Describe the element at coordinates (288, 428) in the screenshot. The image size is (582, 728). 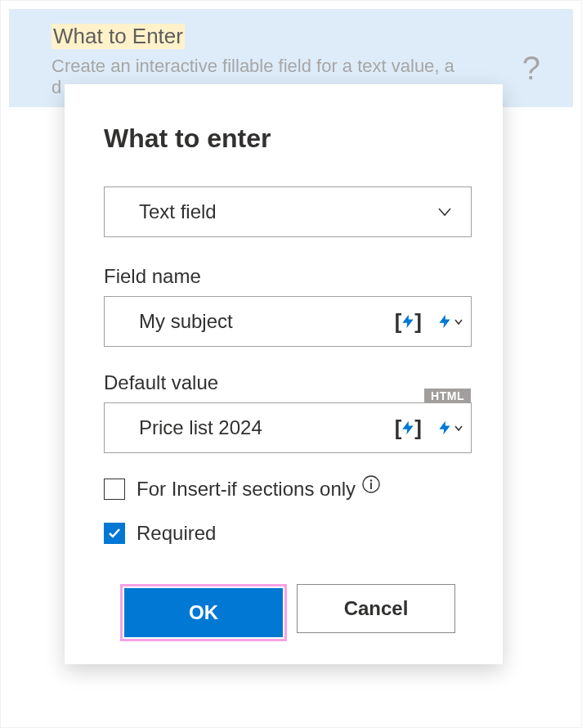
I see `default-value-input: HTML Price list 2024 []` at that location.